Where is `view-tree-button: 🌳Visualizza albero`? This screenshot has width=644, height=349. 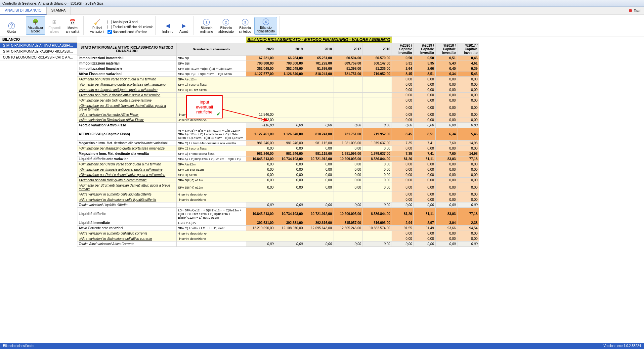 view-tree-button: 🌳Visualizza albero is located at coordinates (36, 25).